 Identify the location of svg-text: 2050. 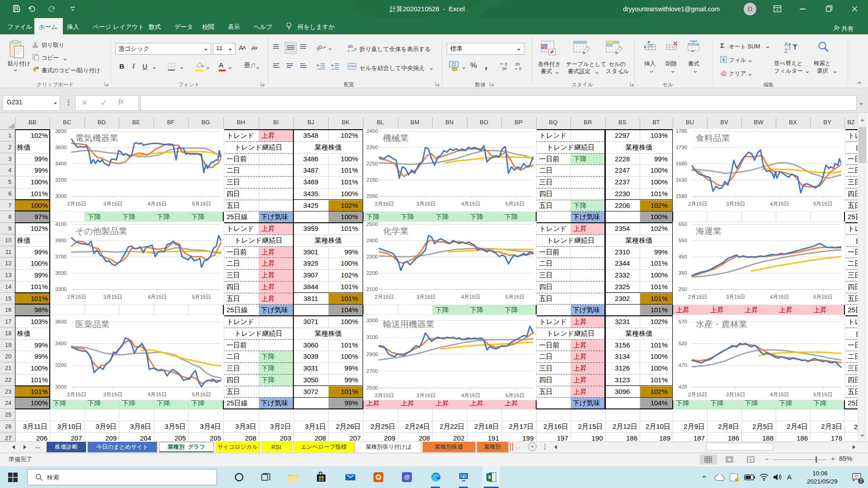
(372, 196).